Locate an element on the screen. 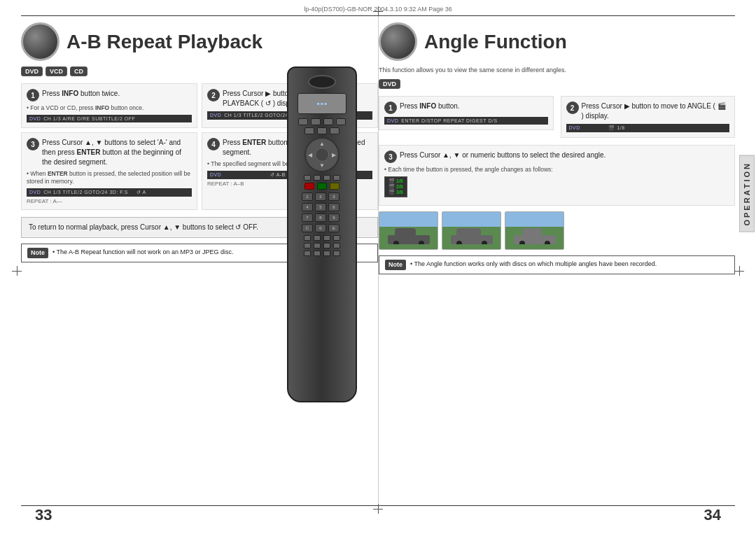  step-1-content: Press INFO button twice. is located at coordinates (81, 94).